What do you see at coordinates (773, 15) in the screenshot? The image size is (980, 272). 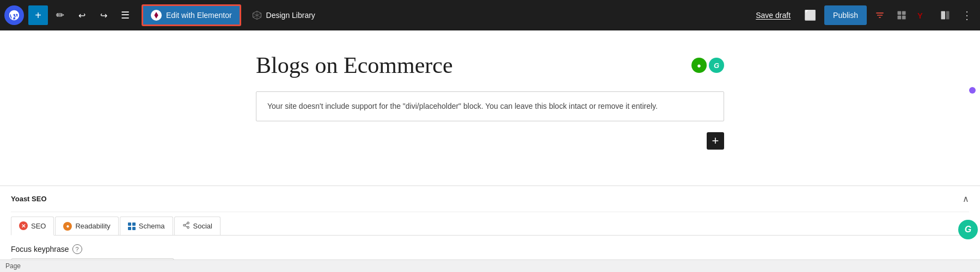 I see `save-draft-label: Save draft` at bounding box center [773, 15].